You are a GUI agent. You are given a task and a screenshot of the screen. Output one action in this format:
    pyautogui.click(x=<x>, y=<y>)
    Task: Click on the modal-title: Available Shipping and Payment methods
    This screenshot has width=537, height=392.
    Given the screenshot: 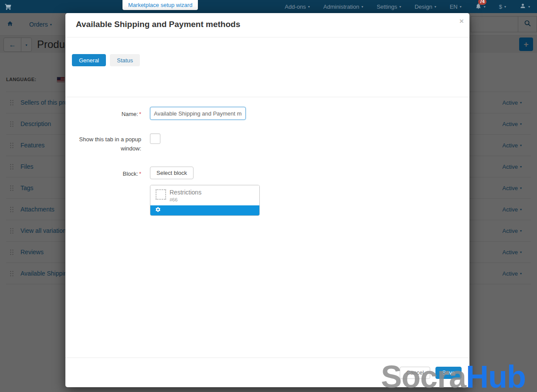 What is the action you would take?
    pyautogui.click(x=158, y=24)
    